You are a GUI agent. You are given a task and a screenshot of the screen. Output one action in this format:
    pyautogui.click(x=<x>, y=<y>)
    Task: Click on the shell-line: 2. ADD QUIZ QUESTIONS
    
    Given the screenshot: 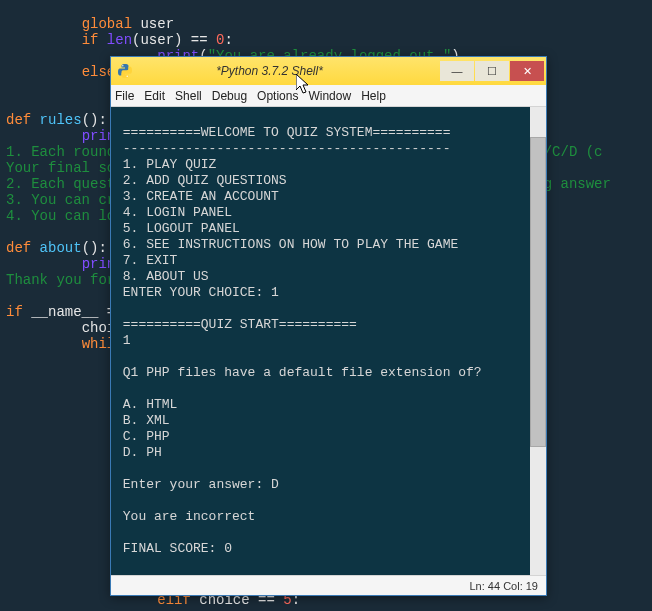 What is the action you would take?
    pyautogui.click(x=201, y=180)
    